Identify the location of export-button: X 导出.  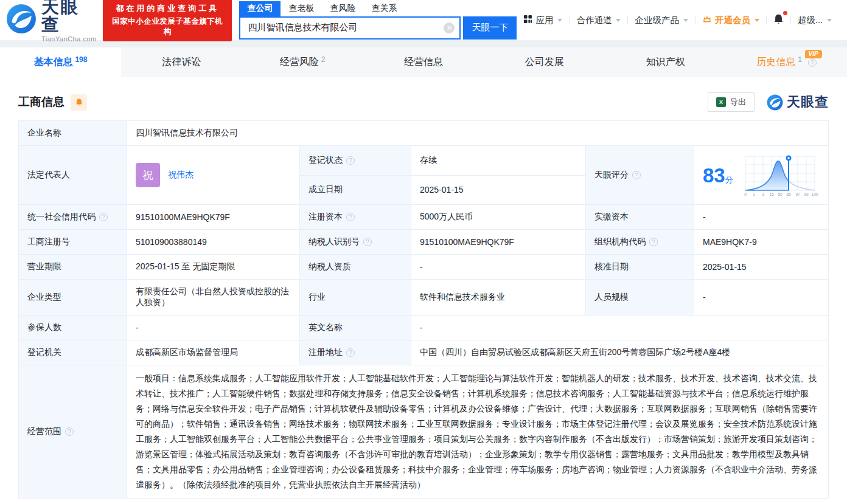
(731, 102).